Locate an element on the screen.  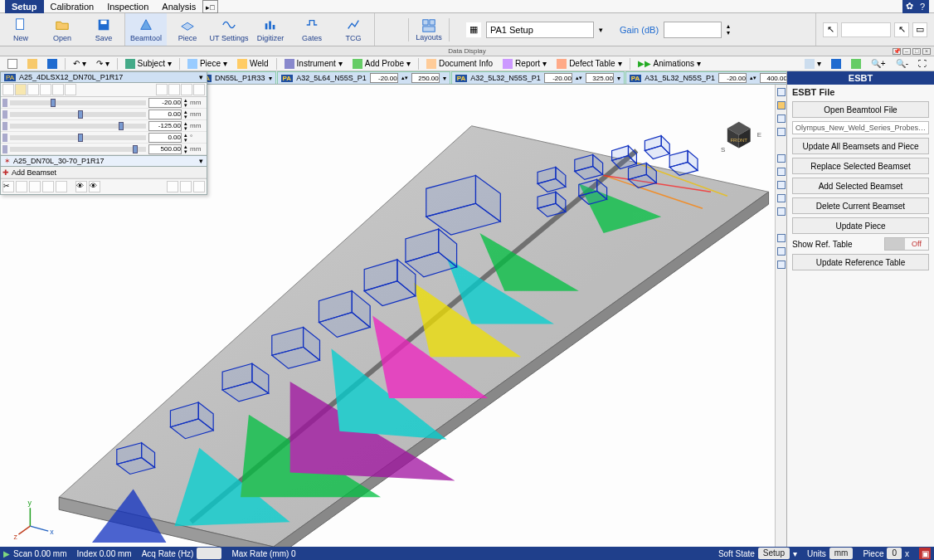
beamtool-file-field: Olympus_New_Weld_Series_Probes.ebwk is located at coordinates (861, 128).